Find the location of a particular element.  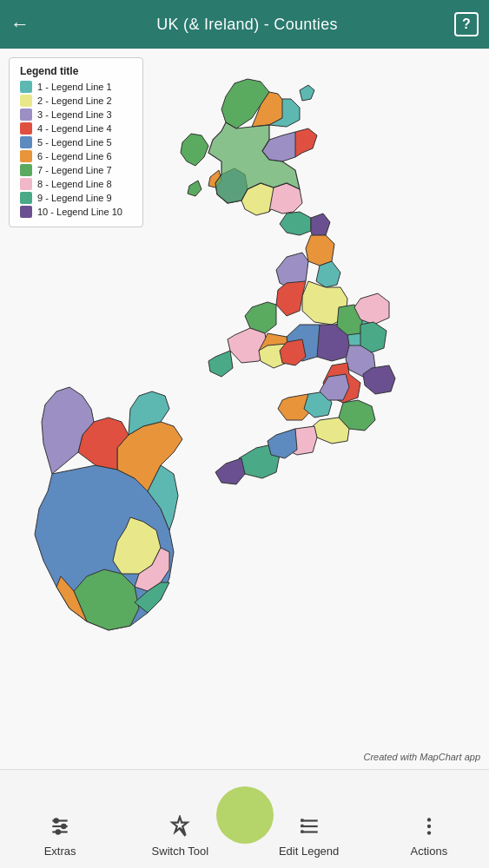

legend-item-label: 1 - Legend Line 1 is located at coordinates (75, 87).